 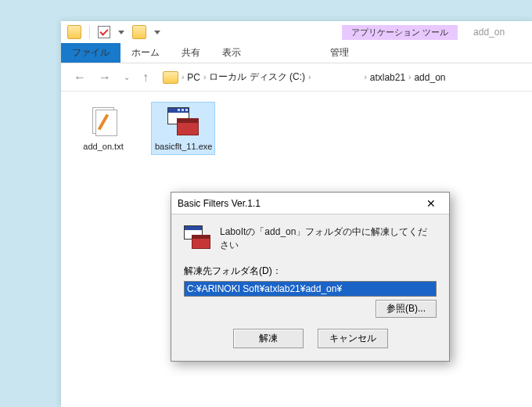 I want to click on quick-access-toolbar: アプリケーション ツール add_on, so click(x=297, y=32).